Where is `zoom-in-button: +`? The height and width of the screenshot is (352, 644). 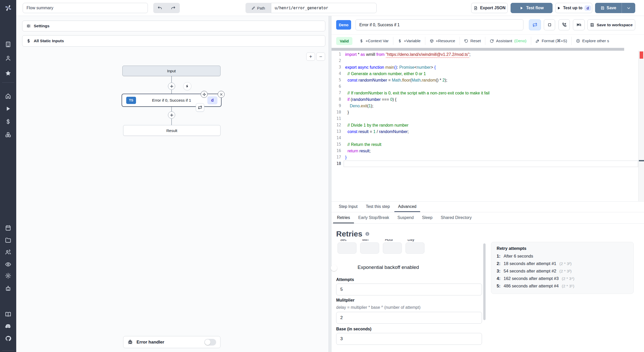
zoom-in-button: + is located at coordinates (311, 57).